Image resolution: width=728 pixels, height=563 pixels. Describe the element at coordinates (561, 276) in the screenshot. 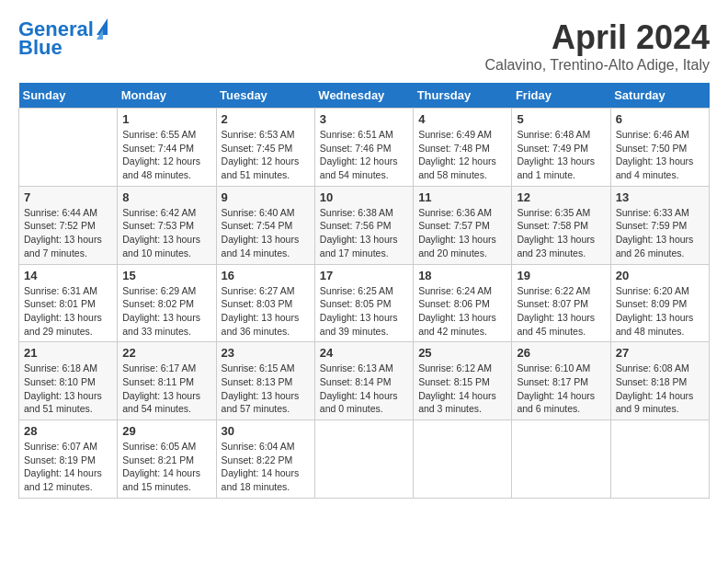

I see `day-number: 19` at that location.